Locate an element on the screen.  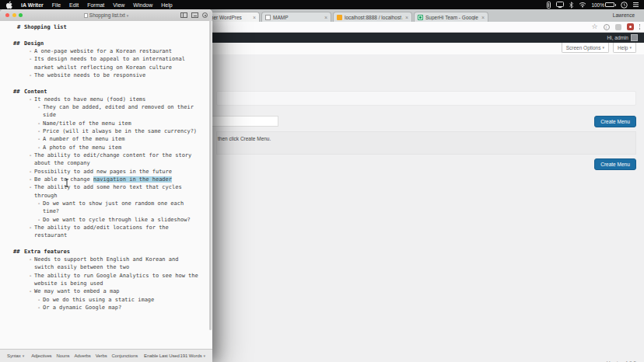
editor-line: market whilst reflecting on Korean cultu… is located at coordinates (104, 68).